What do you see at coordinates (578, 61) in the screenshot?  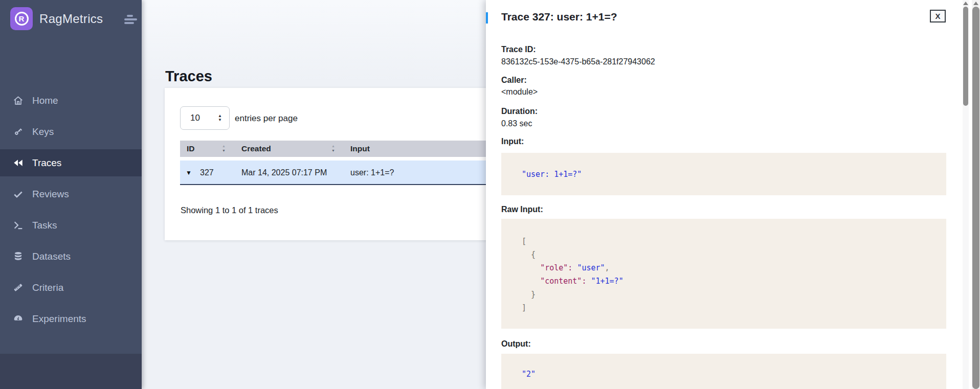 I see `trace-id-value: 836132c5-153e-4375-b65a-281f27943062` at bounding box center [578, 61].